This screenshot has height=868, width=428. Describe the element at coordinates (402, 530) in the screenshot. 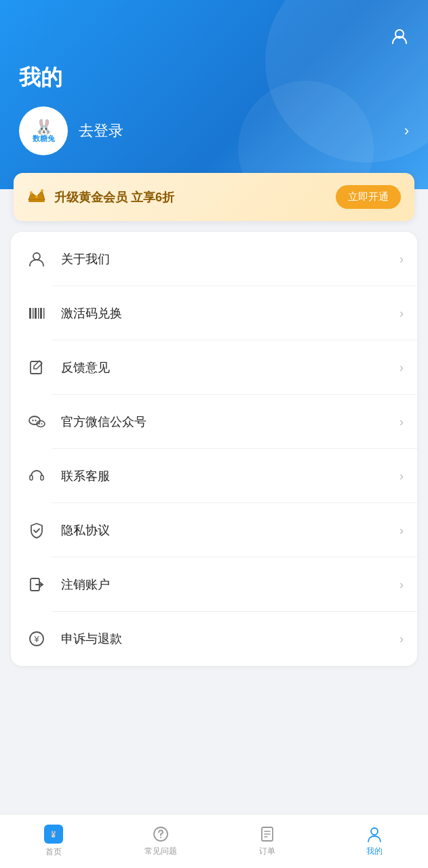

I see `privacy-chevron-icon: ›` at that location.